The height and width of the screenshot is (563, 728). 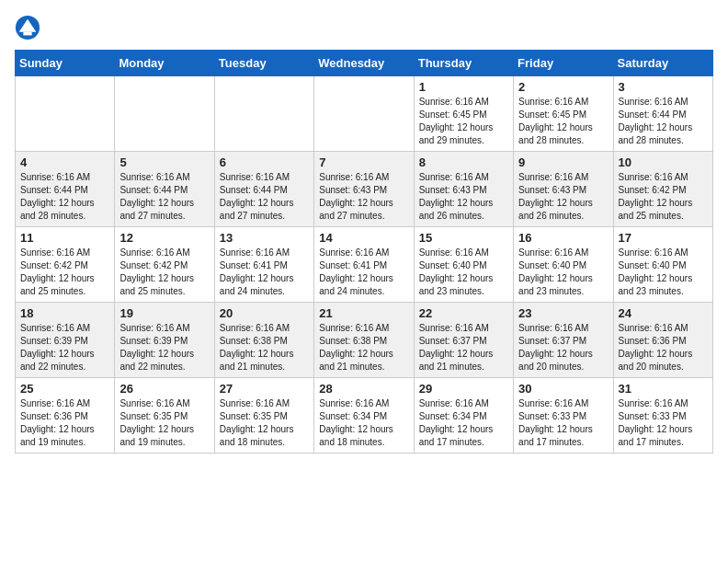 I want to click on day-number: 1, so click(x=463, y=86).